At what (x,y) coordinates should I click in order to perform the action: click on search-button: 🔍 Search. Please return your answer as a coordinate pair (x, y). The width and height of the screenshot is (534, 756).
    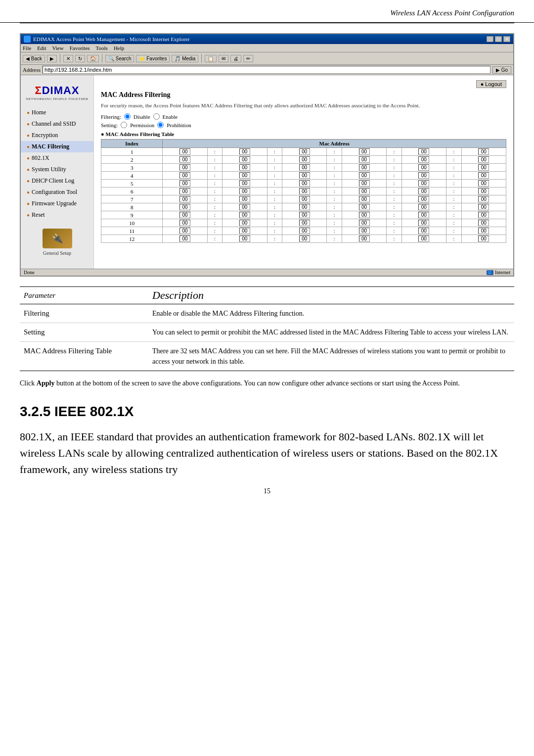
    Looking at the image, I should click on (120, 58).